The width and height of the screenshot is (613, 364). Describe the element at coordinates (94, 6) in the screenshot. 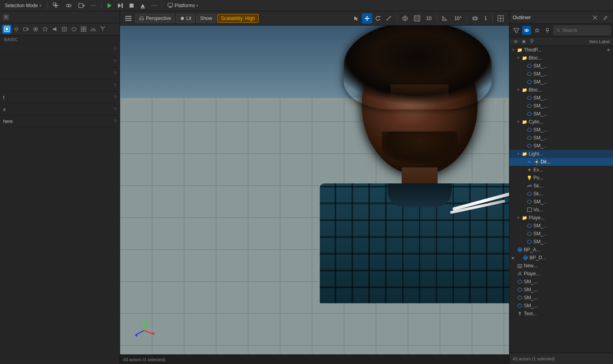

I see `more-options-button: ⋯` at that location.